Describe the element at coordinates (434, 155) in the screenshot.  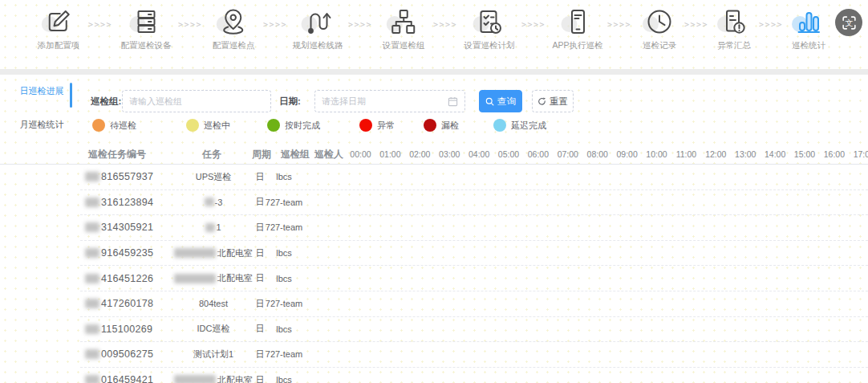
I see `table-header: 巡检任务编号任务周期巡检组巡检人00:0001:0002:0003:0004:0…` at that location.